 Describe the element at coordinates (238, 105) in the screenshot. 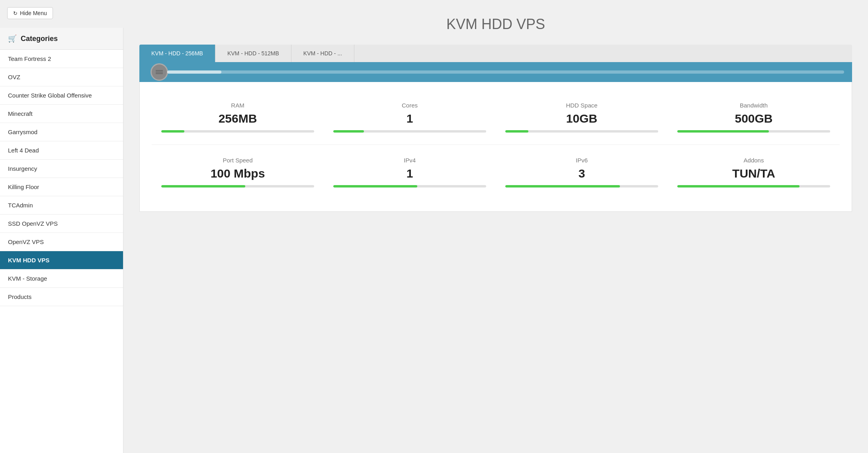

I see `spec-label-0: RAM` at that location.